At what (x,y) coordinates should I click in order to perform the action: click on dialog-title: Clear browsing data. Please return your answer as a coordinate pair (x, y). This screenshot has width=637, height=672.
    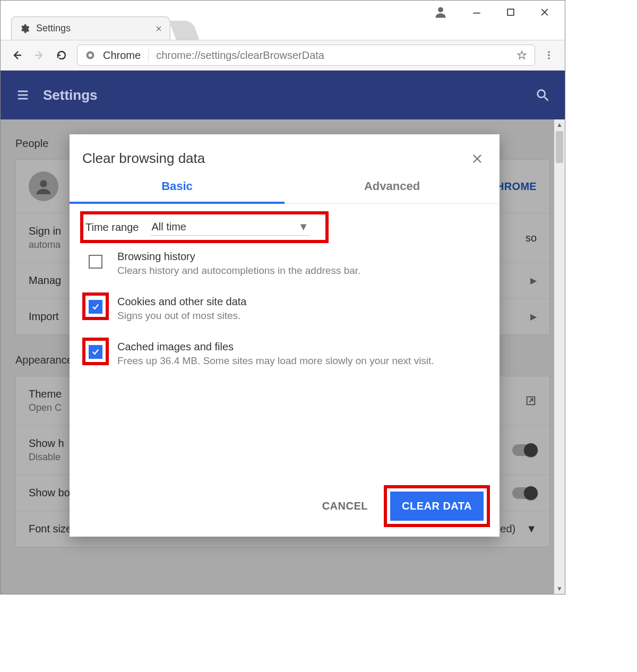
    Looking at the image, I should click on (277, 158).